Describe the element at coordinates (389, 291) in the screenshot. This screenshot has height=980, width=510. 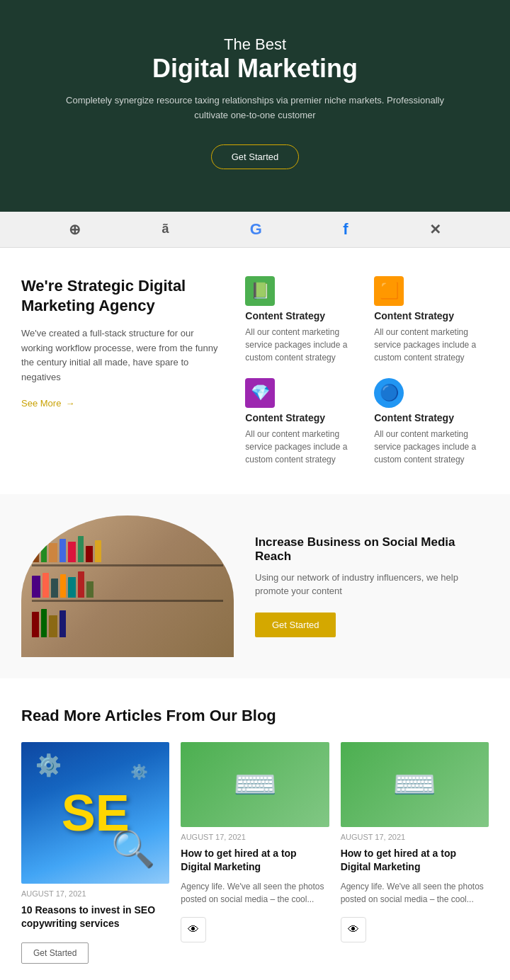
I see `service-icon-2: 🟧` at that location.